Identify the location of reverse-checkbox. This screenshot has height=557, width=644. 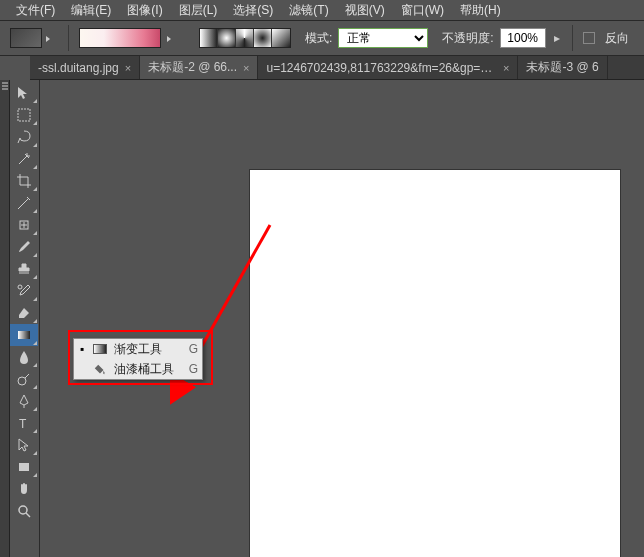
(589, 38).